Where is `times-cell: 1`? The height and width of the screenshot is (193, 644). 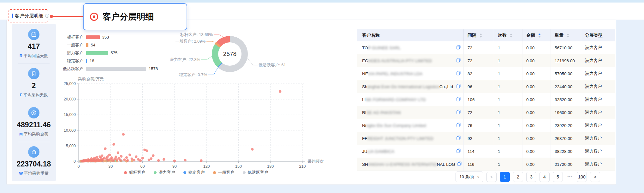 times-cell: 1 is located at coordinates (508, 125).